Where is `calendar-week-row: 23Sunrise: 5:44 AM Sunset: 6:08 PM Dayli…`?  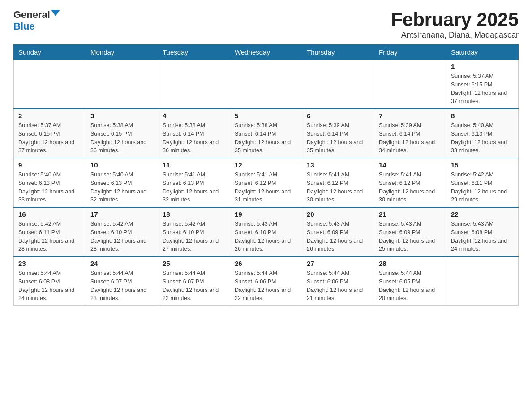
calendar-week-row: 23Sunrise: 5:44 AM Sunset: 6:08 PM Dayli… is located at coordinates (266, 281).